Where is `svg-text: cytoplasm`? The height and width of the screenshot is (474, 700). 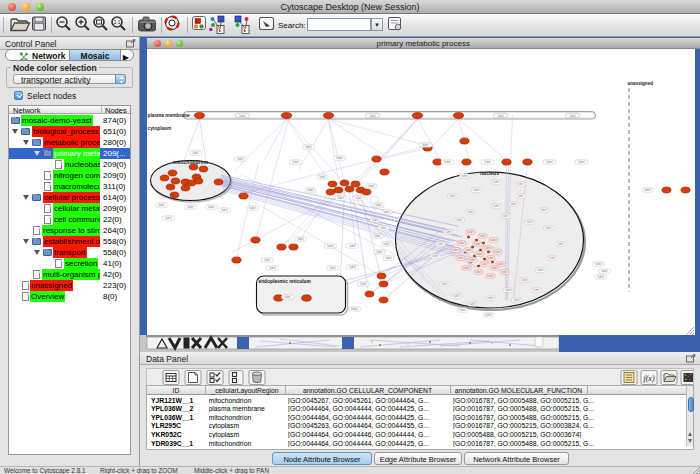
svg-text: cytoplasm is located at coordinates (159, 128).